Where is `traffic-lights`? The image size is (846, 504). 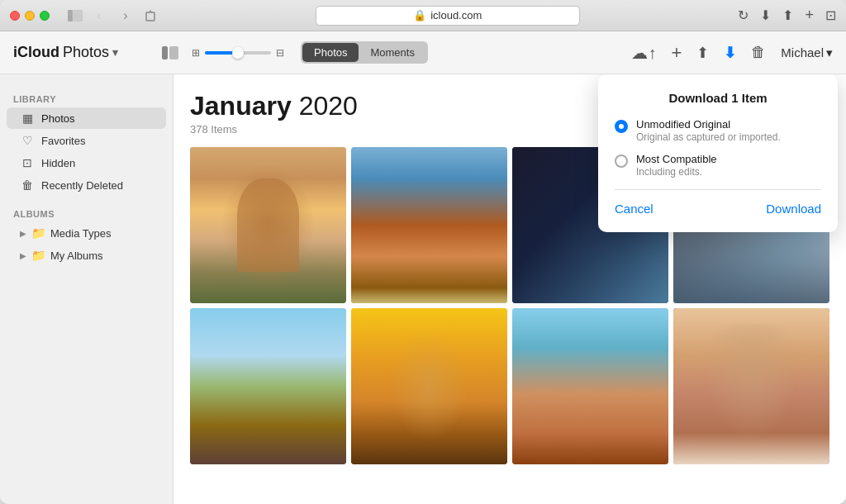 traffic-lights is located at coordinates (30, 16).